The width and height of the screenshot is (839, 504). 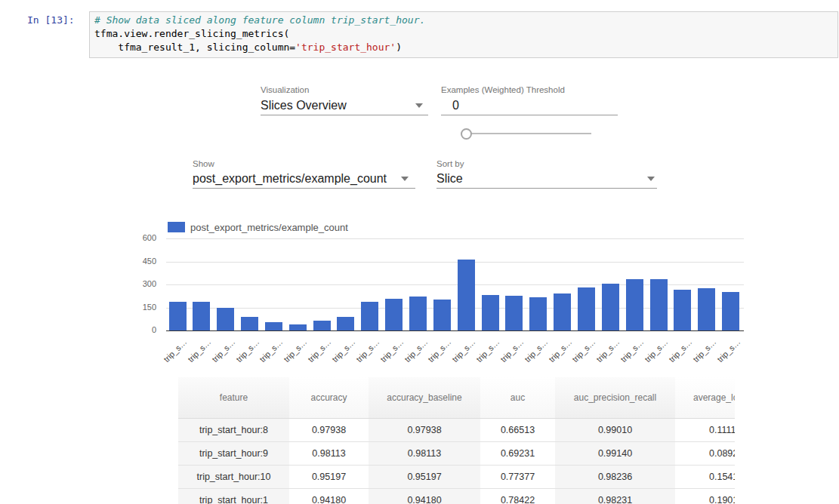 I want to click on y-tick-label: 600, so click(x=140, y=238).